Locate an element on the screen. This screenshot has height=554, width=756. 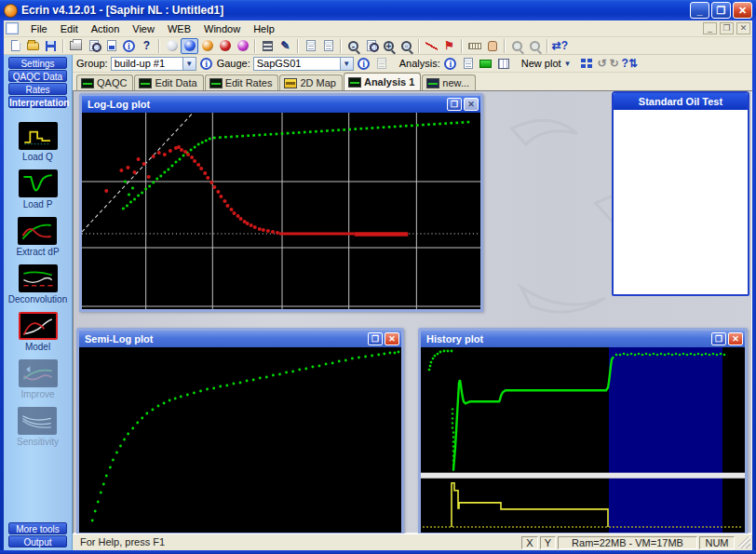
zoom-out-icon: - is located at coordinates (354, 47).